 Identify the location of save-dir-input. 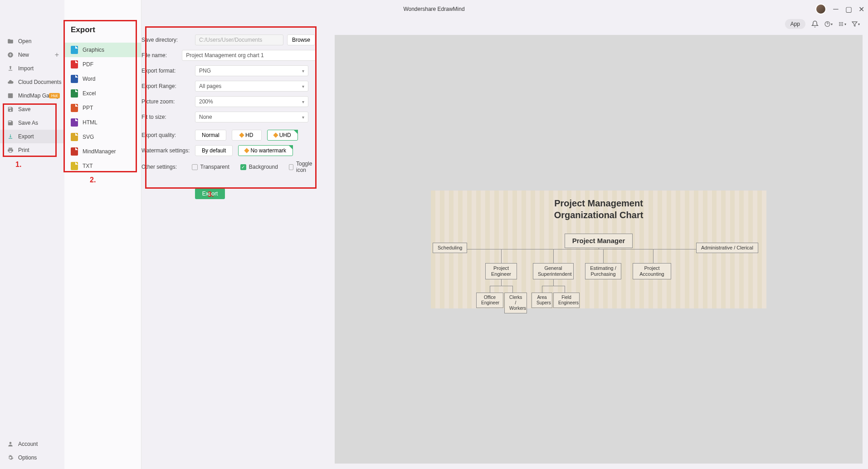
(239, 40).